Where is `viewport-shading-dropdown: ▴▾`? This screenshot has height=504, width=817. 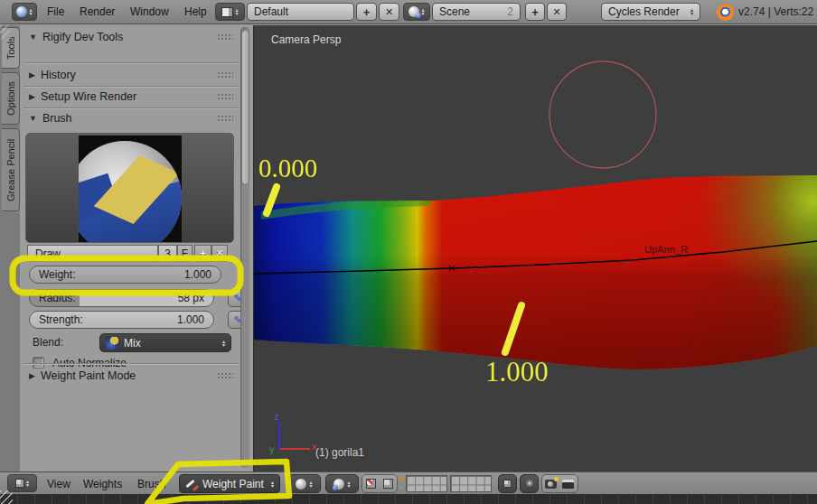
viewport-shading-dropdown: ▴▾ is located at coordinates (304, 484).